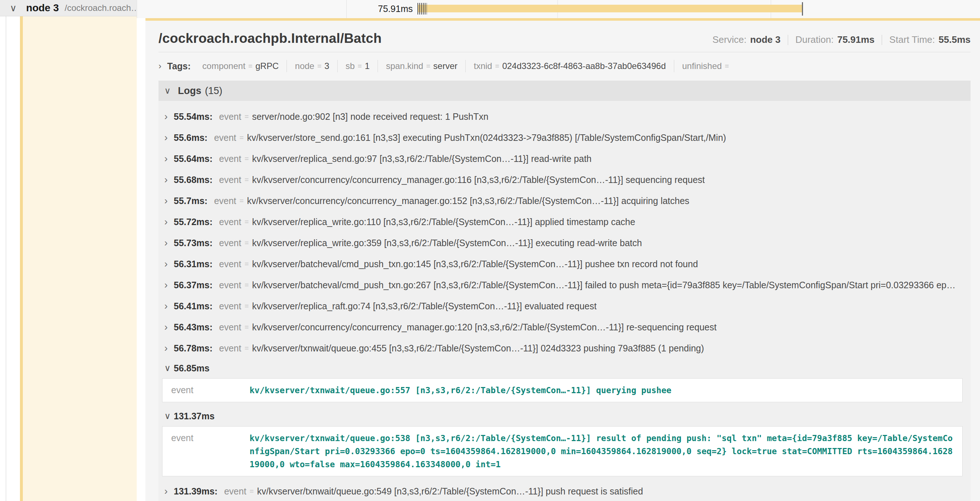 This screenshot has height=501, width=980. What do you see at coordinates (803, 9) in the screenshot?
I see `span-end-tick` at bounding box center [803, 9].